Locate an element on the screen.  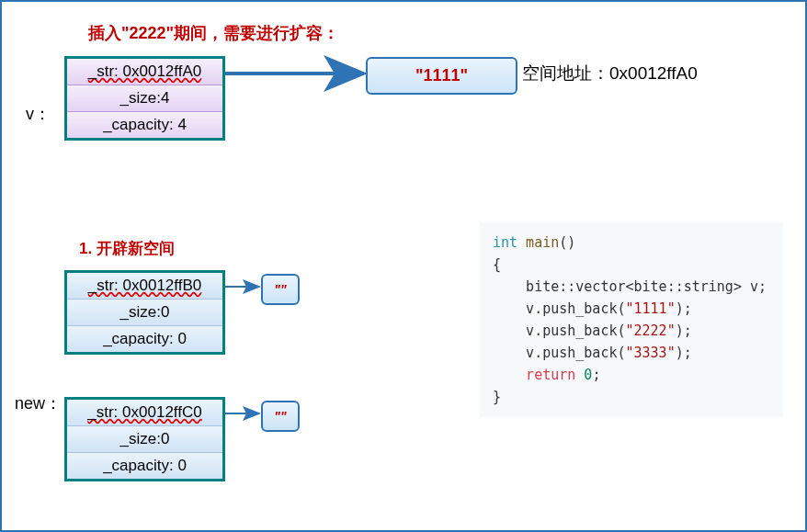
code-func-main: main is located at coordinates (539, 243).